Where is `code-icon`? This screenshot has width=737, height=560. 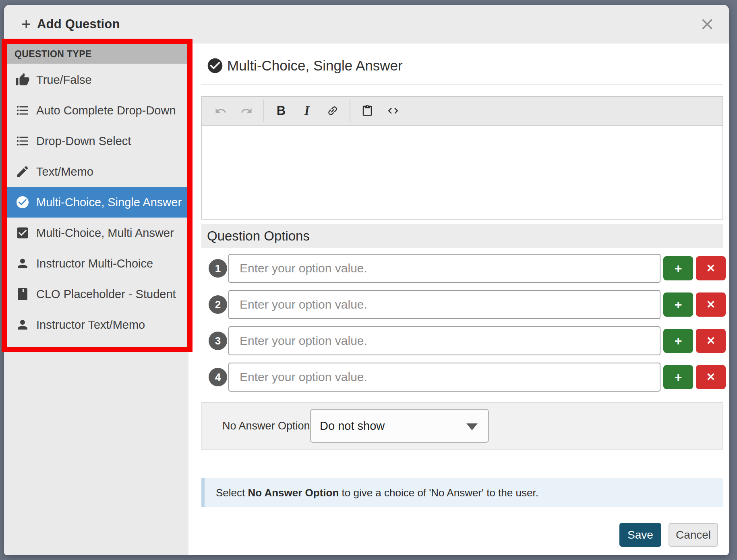 code-icon is located at coordinates (393, 111).